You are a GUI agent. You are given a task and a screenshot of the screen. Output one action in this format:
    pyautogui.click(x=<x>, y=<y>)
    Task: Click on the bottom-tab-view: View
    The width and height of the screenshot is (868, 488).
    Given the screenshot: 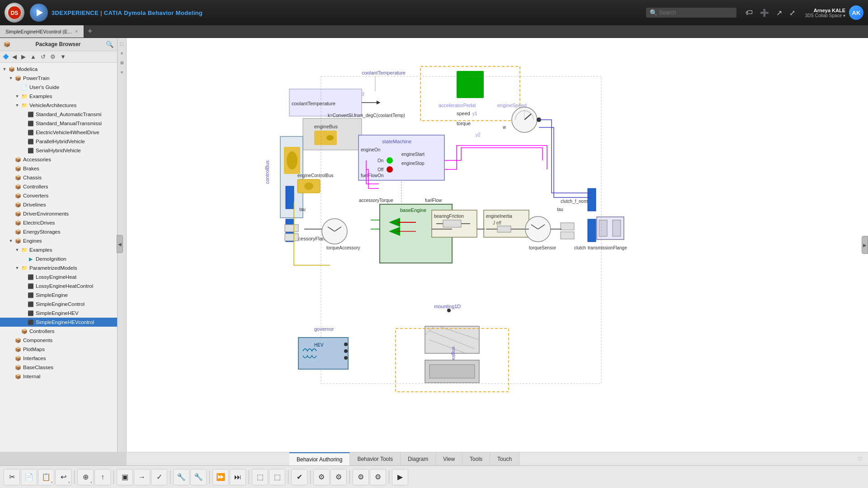 What is the action you would take?
    pyautogui.click(x=449, y=459)
    